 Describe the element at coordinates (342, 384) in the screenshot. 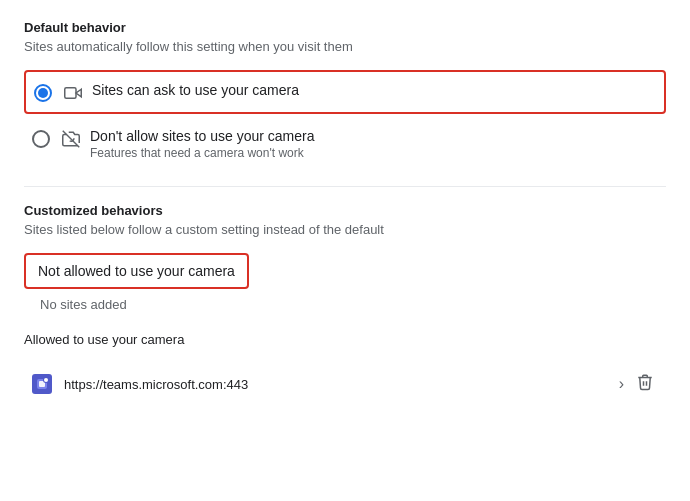

I see `site-url: https://teams.microsoft.com:443` at that location.